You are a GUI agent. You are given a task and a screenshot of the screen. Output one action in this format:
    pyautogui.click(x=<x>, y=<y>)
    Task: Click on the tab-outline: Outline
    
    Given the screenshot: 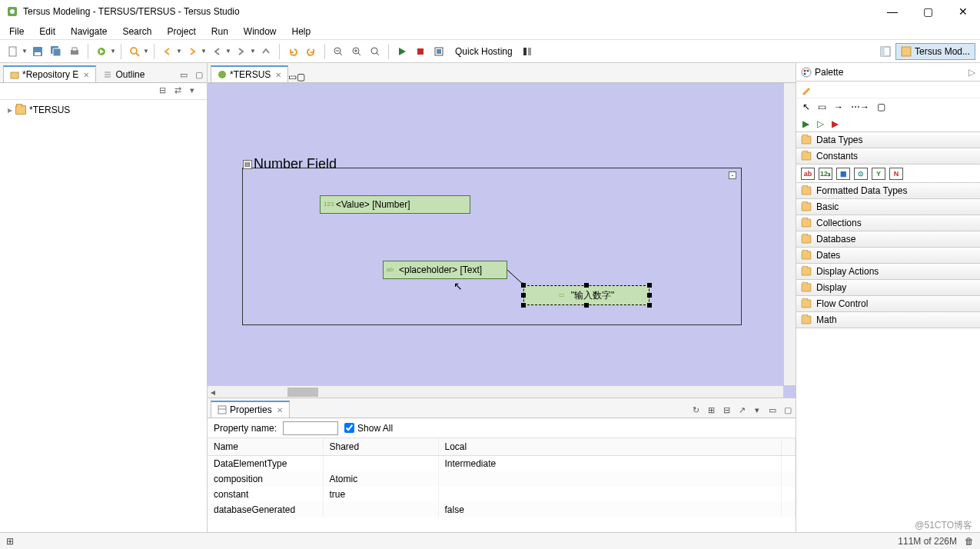 What is the action you would take?
    pyautogui.click(x=124, y=74)
    